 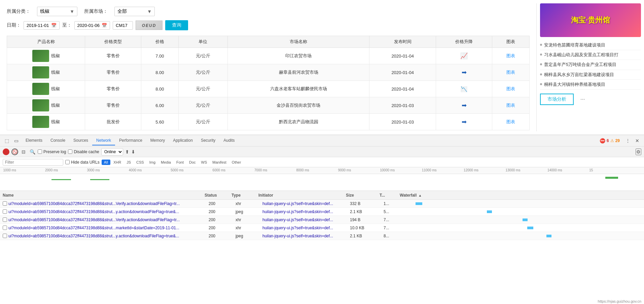 What do you see at coordinates (70, 151) in the screenshot?
I see `disable-cache-checkbox` at bounding box center [70, 151].